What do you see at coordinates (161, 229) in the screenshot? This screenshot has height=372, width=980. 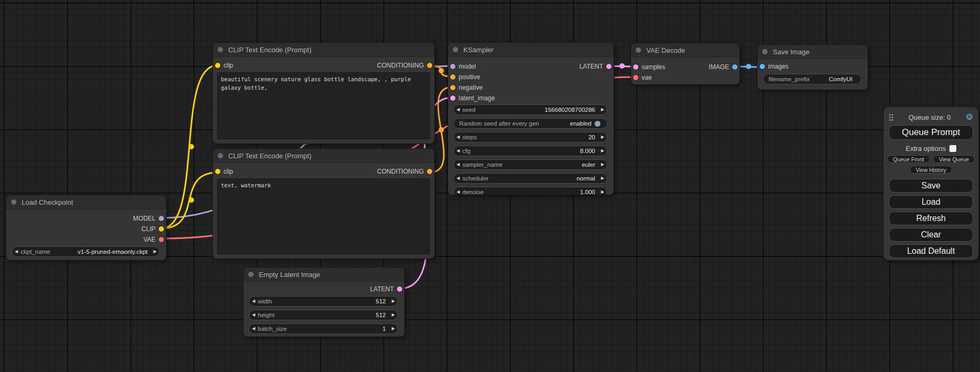 I see `output-dot-clip` at bounding box center [161, 229].